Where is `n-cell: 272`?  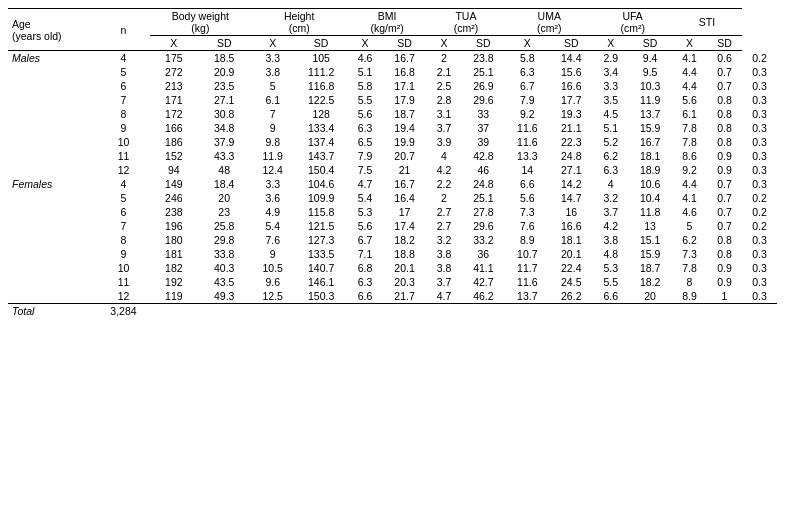
n-cell: 272 is located at coordinates (174, 72).